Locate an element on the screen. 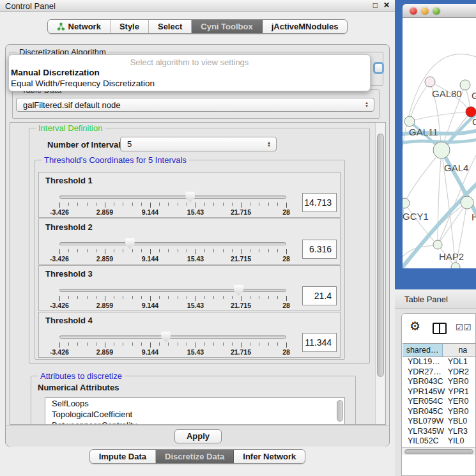 This screenshot has width=476, height=476. cell-name: YER0 is located at coordinates (460, 402).